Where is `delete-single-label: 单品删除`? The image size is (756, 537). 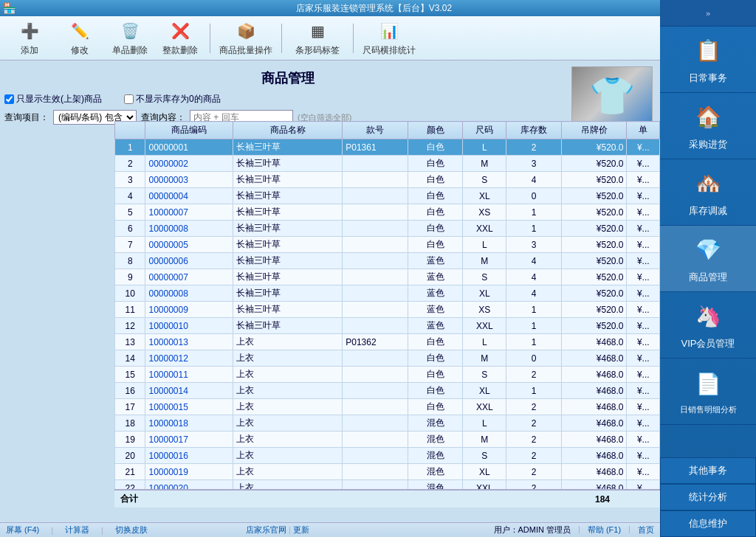 delete-single-label: 单品删除 is located at coordinates (130, 50).